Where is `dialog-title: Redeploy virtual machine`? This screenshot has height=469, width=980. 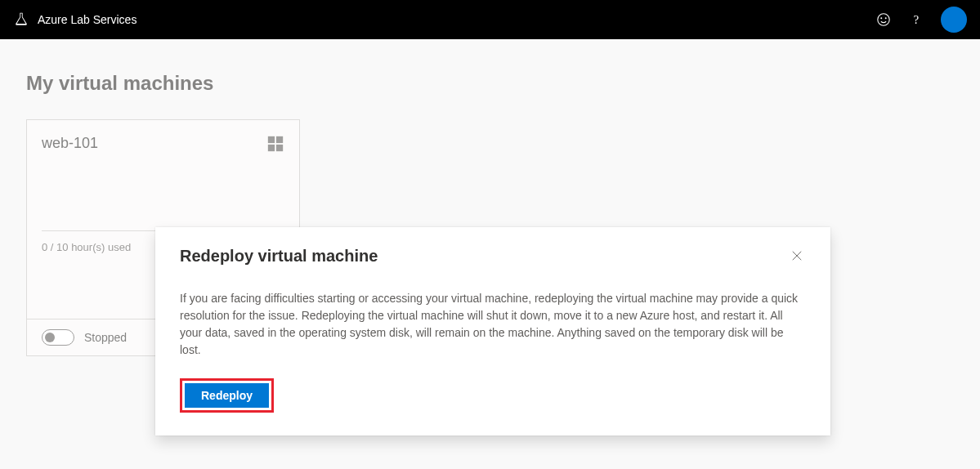 dialog-title: Redeploy virtual machine is located at coordinates (279, 257).